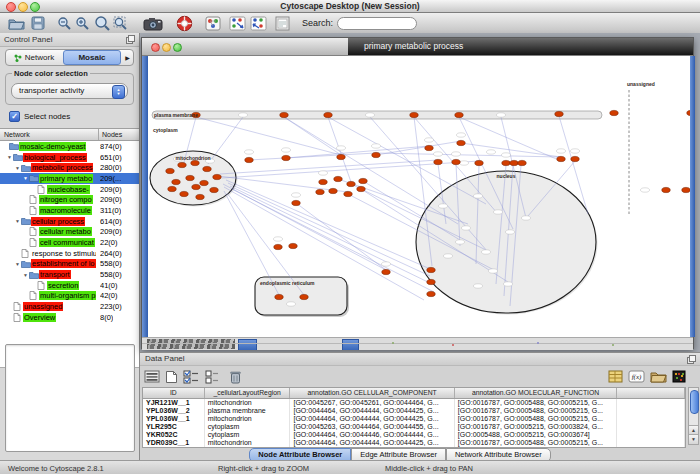 The height and width of the screenshot is (474, 700). I want to click on table-row: YKR052Ccytoplasm[GO:0044464, GO:0044446,…, so click(414, 435).